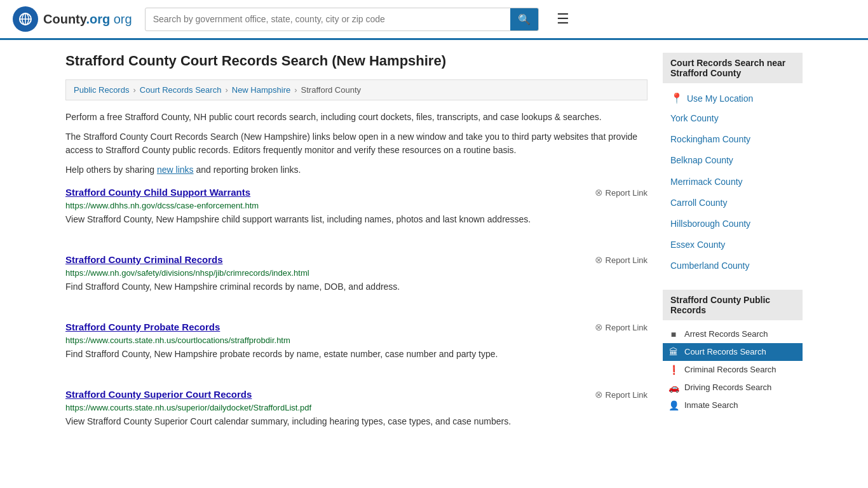 The width and height of the screenshot is (868, 488). What do you see at coordinates (733, 224) in the screenshot?
I see `nearby-county-link: Hillsborough County` at bounding box center [733, 224].